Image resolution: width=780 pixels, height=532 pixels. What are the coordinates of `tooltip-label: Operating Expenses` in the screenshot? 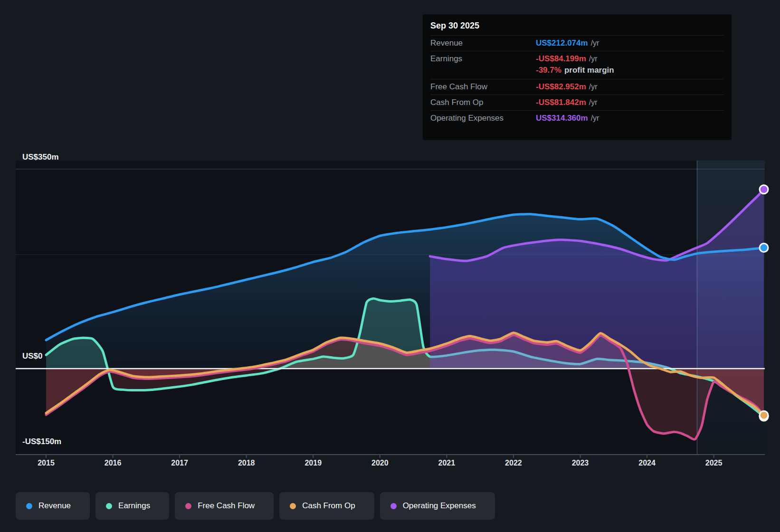 It's located at (483, 118).